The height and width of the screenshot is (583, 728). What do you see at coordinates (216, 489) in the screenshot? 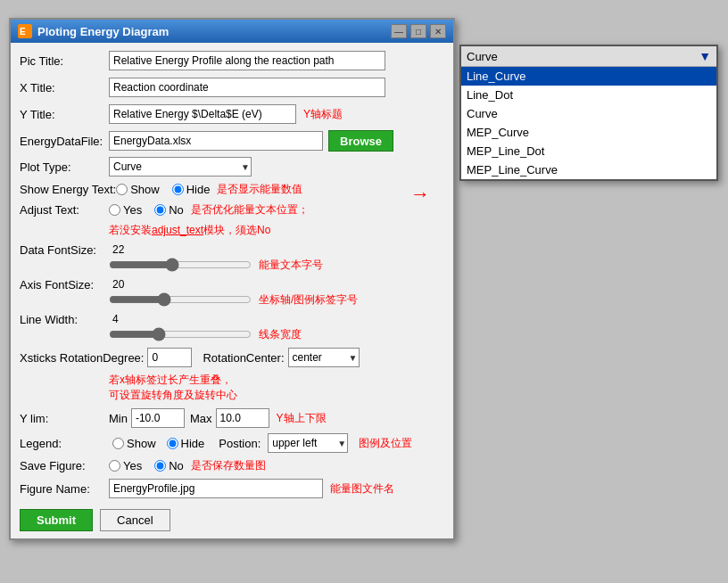
I see `figure-name-input` at bounding box center [216, 489].